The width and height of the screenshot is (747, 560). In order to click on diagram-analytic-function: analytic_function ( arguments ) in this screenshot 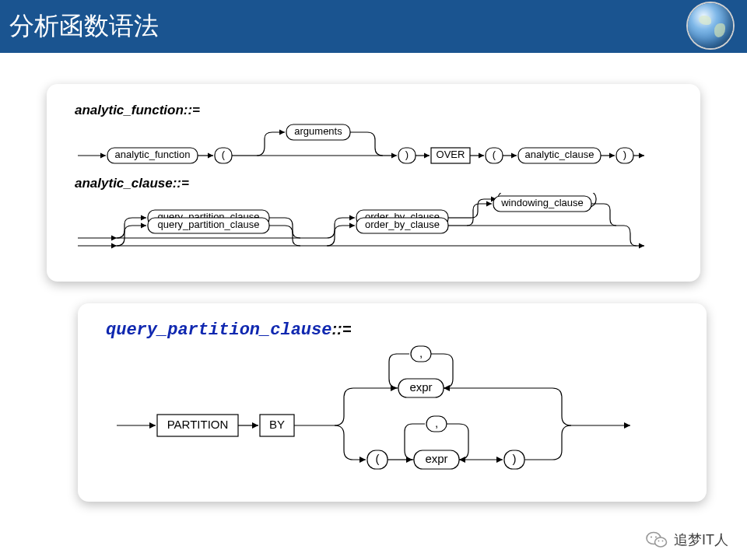, I will do `click(375, 145)`.